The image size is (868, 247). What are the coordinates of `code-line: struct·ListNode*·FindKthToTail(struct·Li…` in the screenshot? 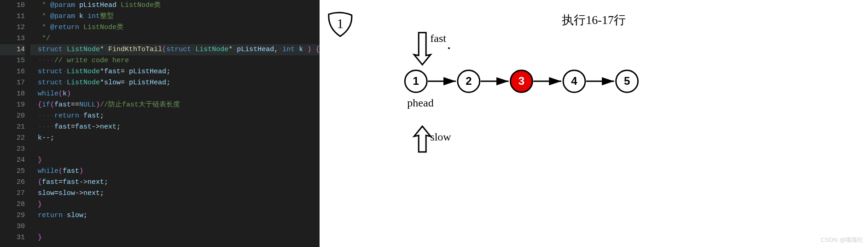 It's located at (175, 50).